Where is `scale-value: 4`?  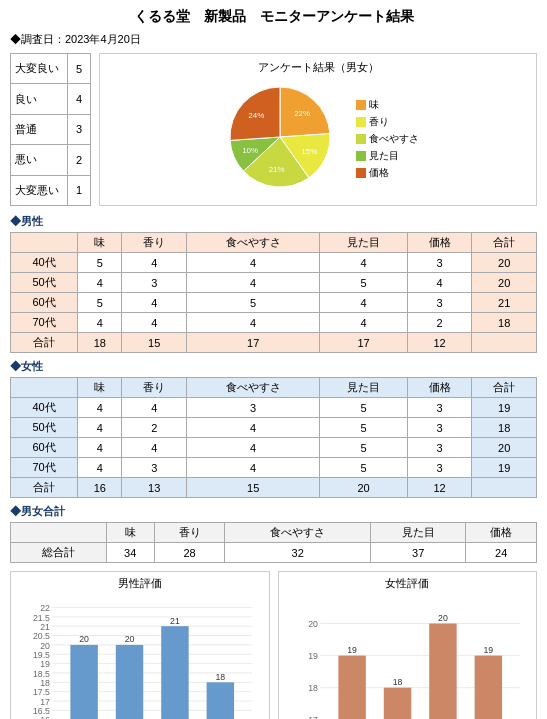
scale-value: 4 is located at coordinates (80, 99).